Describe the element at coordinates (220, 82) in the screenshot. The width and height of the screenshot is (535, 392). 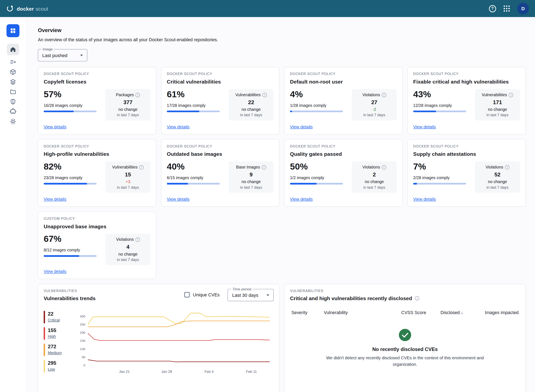
I see `policy-title: Critical vulnerabilities` at that location.